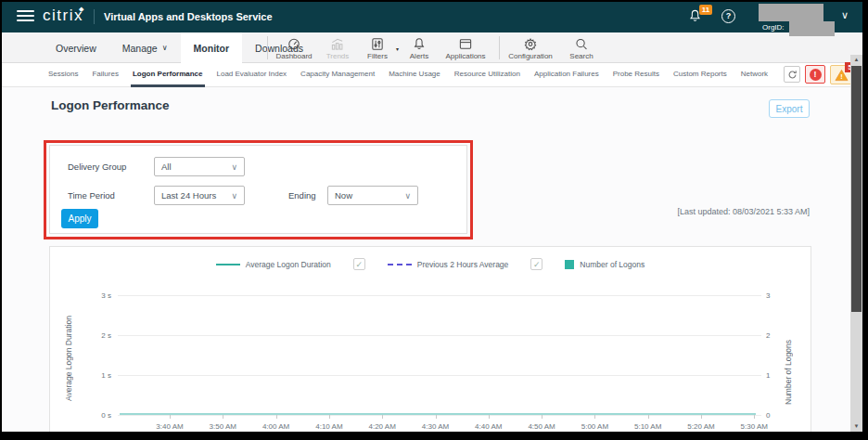  I want to click on username-redacted, so click(791, 13).